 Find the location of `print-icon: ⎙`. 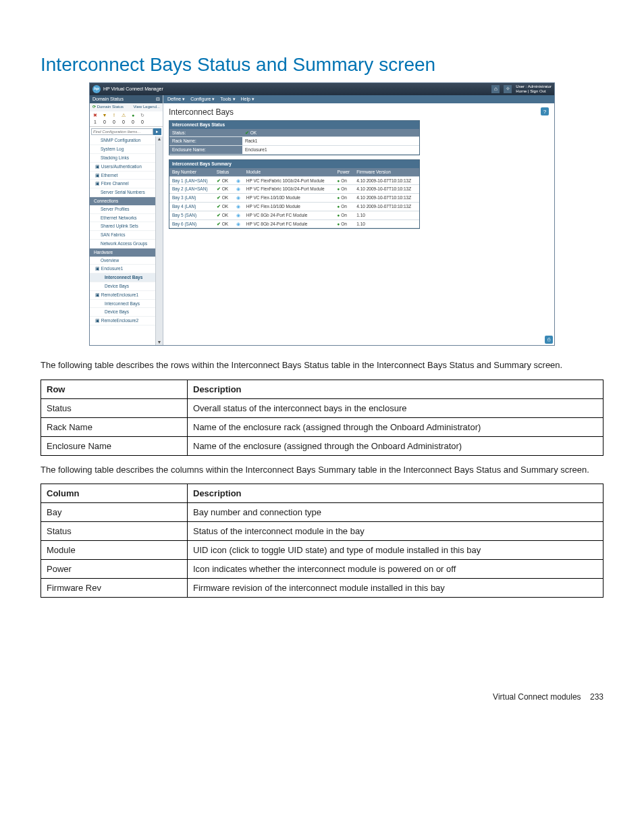

print-icon: ⎙ is located at coordinates (549, 340).